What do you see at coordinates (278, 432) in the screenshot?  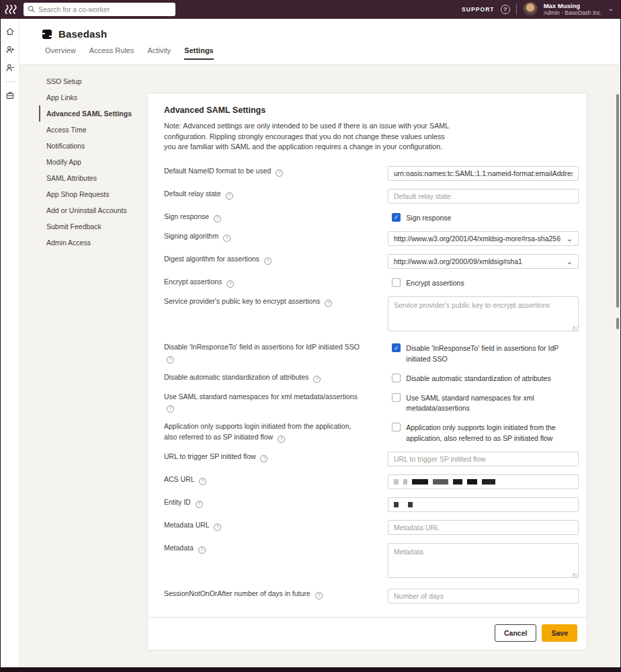 I see `sp-initiated-only-label: Application only supports login initiate…` at bounding box center [278, 432].